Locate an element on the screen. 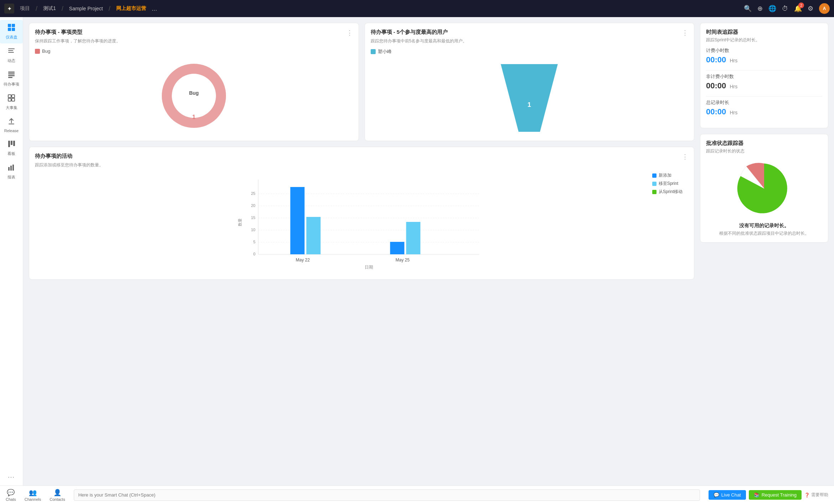 This screenshot has height=504, width=834. top-navigation: ✦ 项目 / 测试1 / Sample Project / 网上超市运营 ...… is located at coordinates (417, 9).